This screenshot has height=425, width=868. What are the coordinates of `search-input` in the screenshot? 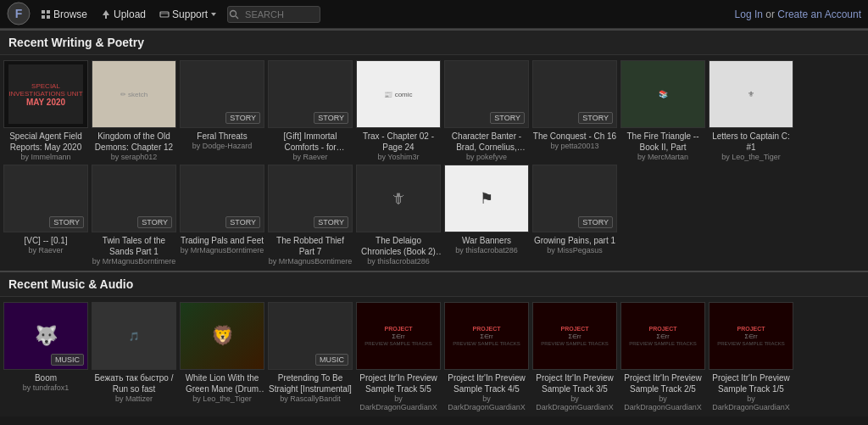 It's located at (274, 14).